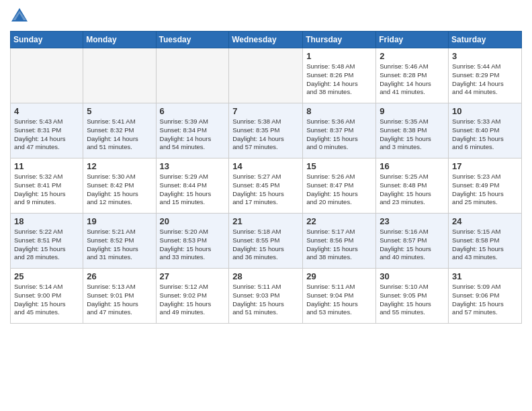 The height and width of the screenshot is (411, 532). What do you see at coordinates (266, 131) in the screenshot?
I see `calendar-week-row: 4Sunrise: 5:43 AM Sunset: 8:31 PM Daylig…` at bounding box center [266, 131].